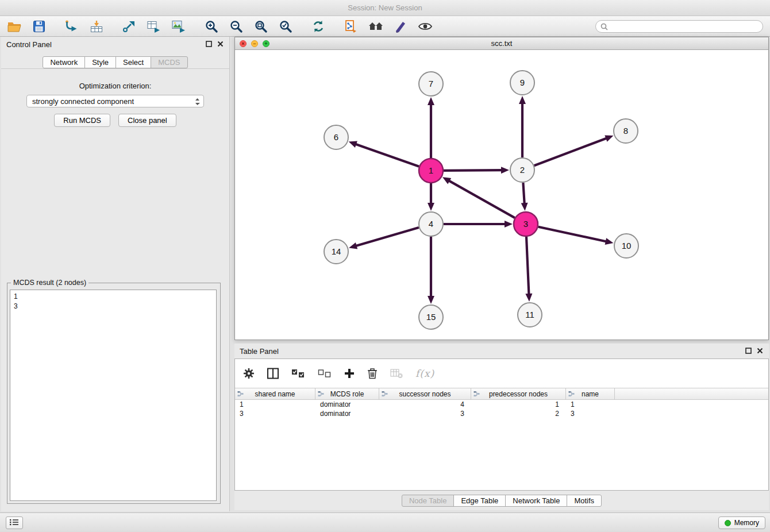  What do you see at coordinates (518, 394) in the screenshot?
I see `column-header-predecessor-nodes: predecessor nodes` at bounding box center [518, 394].